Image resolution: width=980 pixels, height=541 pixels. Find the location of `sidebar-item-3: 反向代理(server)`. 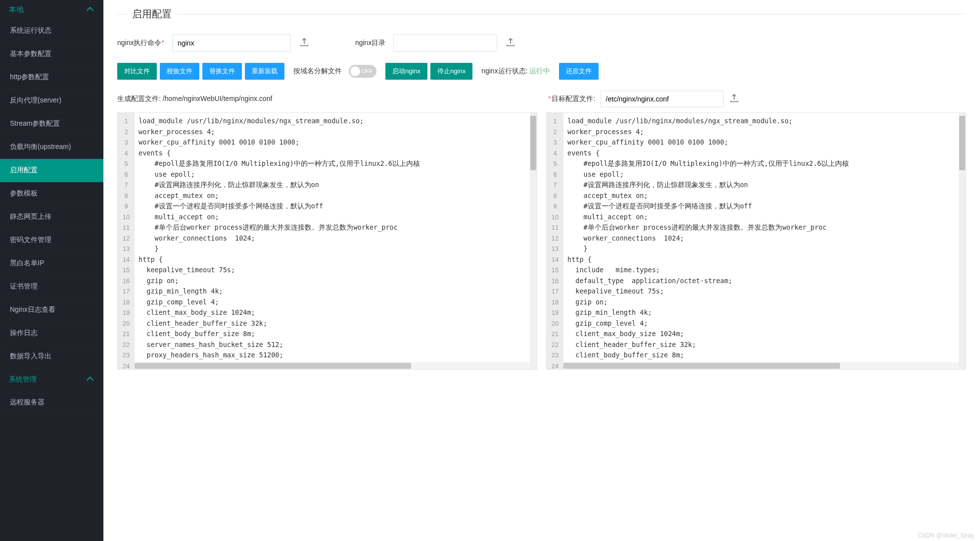

sidebar-item-3: 反向代理(server) is located at coordinates (51, 101).